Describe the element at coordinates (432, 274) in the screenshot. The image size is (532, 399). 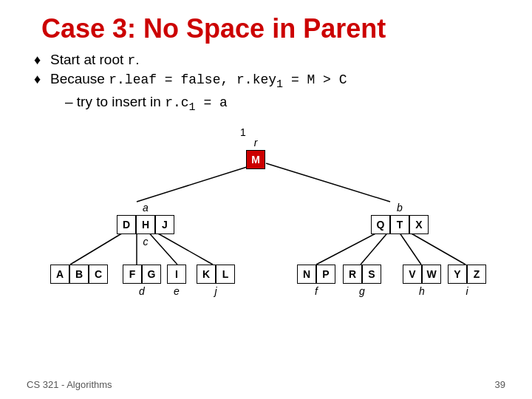
I see `cell-W: W` at that location.